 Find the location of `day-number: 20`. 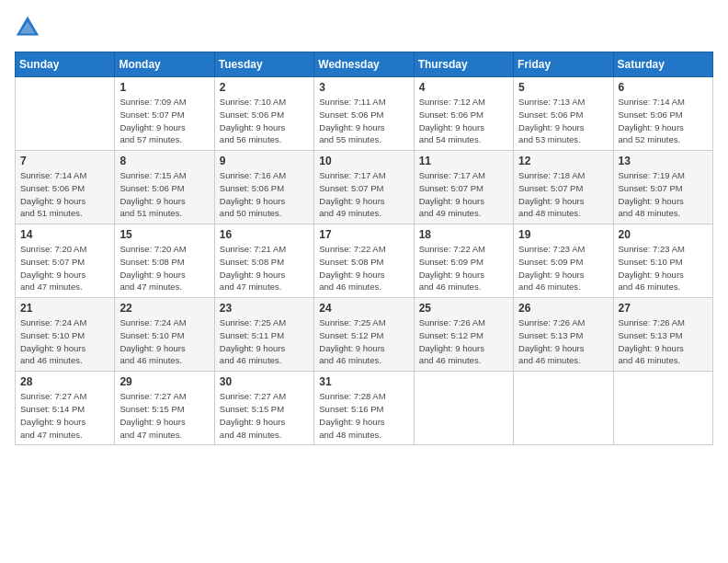

day-number: 20 is located at coordinates (664, 235).